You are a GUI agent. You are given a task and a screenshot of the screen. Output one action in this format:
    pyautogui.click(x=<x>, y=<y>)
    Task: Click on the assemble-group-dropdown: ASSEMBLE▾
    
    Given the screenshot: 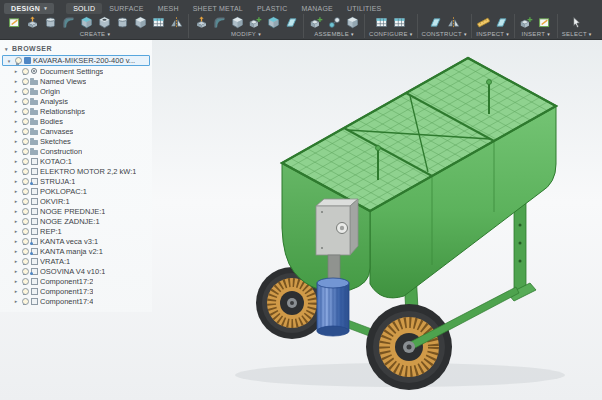 What is the action you would take?
    pyautogui.click(x=334, y=34)
    